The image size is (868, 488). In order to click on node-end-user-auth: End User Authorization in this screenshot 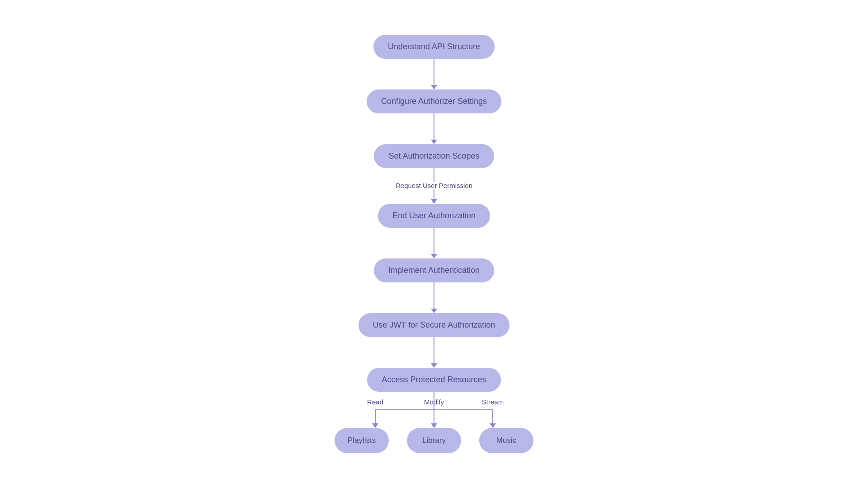, I will do `click(434, 216)`.